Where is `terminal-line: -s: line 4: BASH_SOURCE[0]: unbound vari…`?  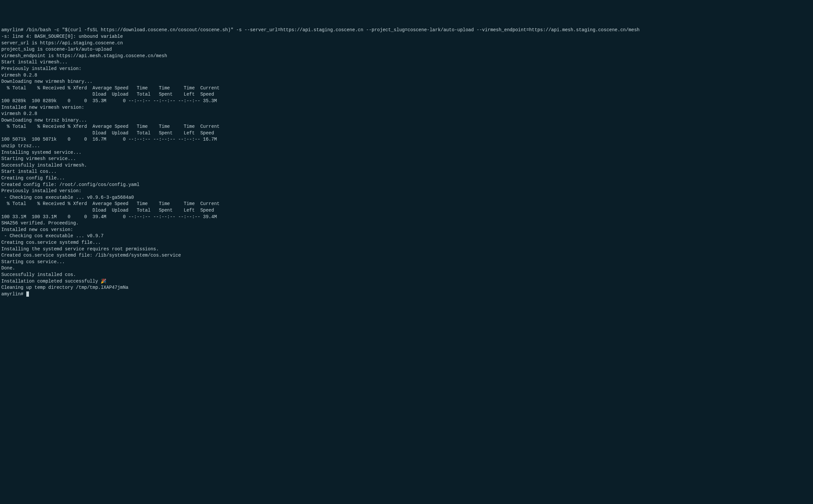
terminal-line: -s: line 4: BASH_SOURCE[0]: unbound vari… is located at coordinates (406, 37).